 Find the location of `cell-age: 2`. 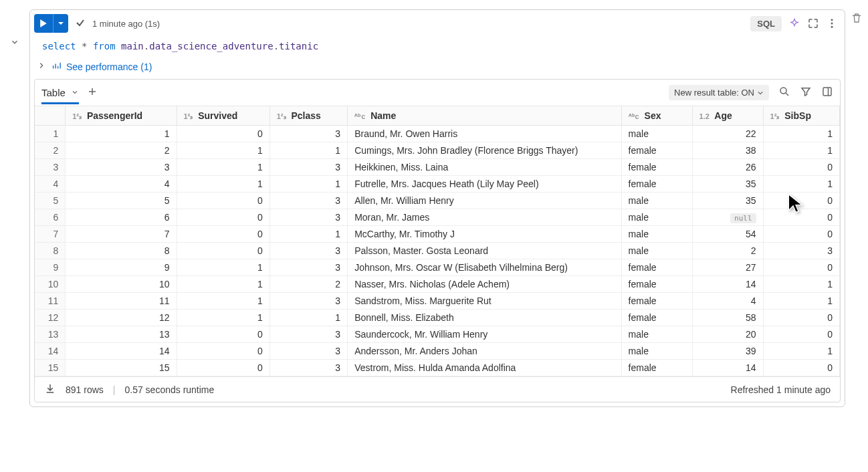

cell-age: 2 is located at coordinates (728, 251).